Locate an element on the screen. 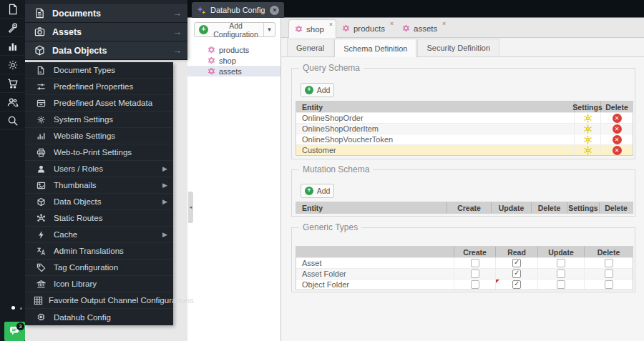 The image size is (644, 341). grid-icon is located at coordinates (39, 300).